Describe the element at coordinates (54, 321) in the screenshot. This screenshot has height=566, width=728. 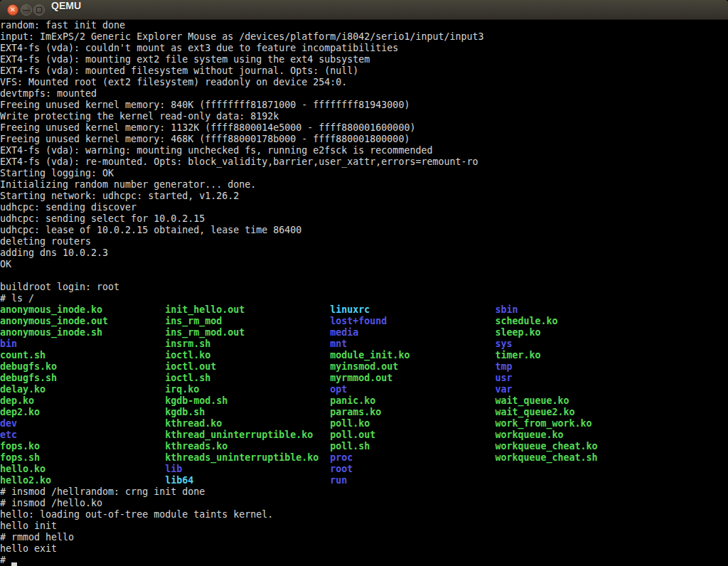
I see `file-entry: anonymous_inode.out` at that location.